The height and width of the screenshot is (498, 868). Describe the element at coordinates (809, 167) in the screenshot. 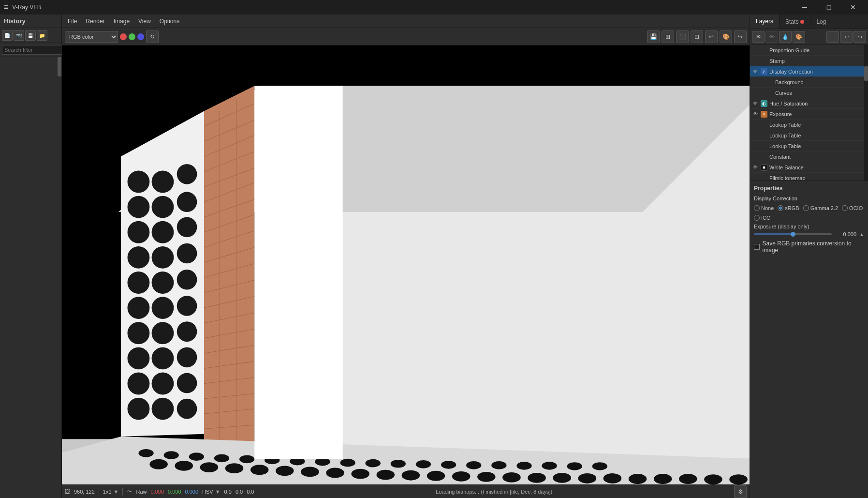

I see `layer-white-balance: 👁 ■ White Balance` at that location.